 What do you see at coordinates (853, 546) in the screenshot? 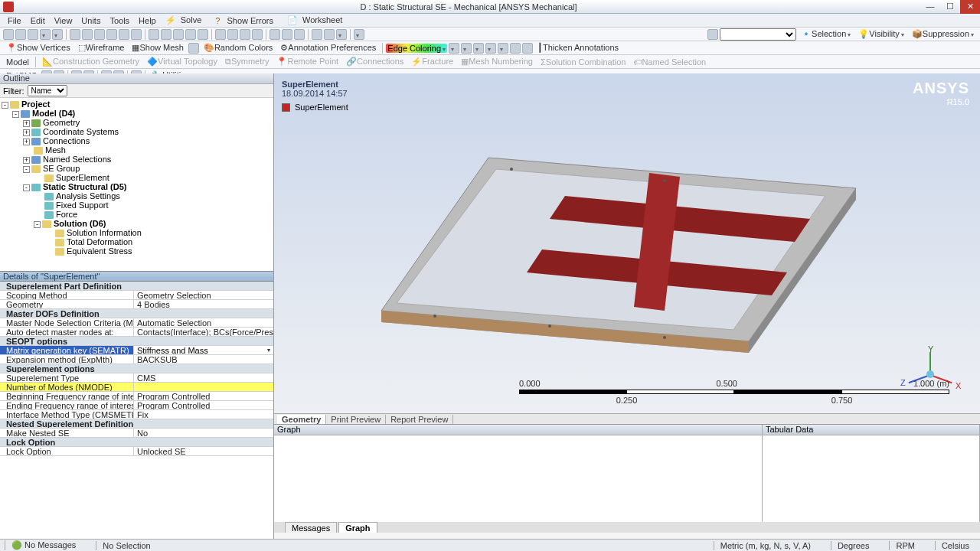
I see `status-degrees: Degrees` at bounding box center [853, 546].